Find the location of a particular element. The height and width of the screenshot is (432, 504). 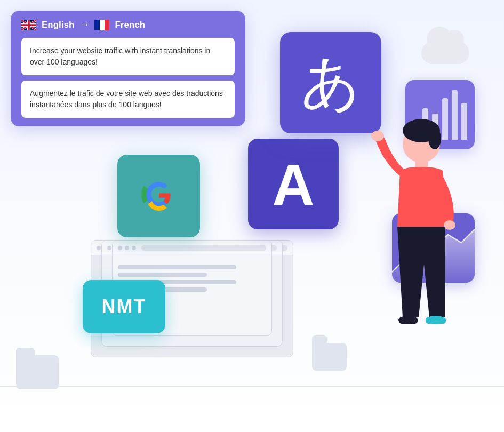

japanese-char: あ is located at coordinates (331, 83).